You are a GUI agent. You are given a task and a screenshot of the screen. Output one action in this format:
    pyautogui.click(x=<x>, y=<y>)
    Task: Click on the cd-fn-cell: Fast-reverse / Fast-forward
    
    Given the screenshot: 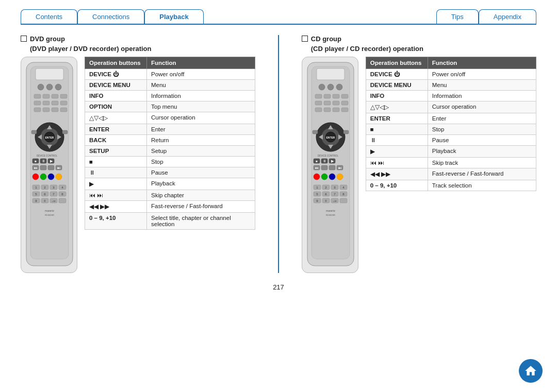 What is the action you would take?
    pyautogui.click(x=482, y=174)
    